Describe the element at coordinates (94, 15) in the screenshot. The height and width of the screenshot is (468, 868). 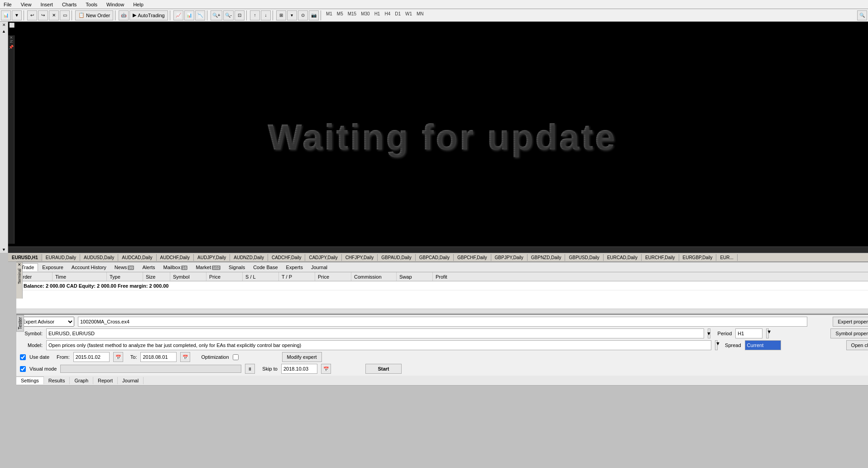
I see `new-order-button: 📋 New Order` at that location.